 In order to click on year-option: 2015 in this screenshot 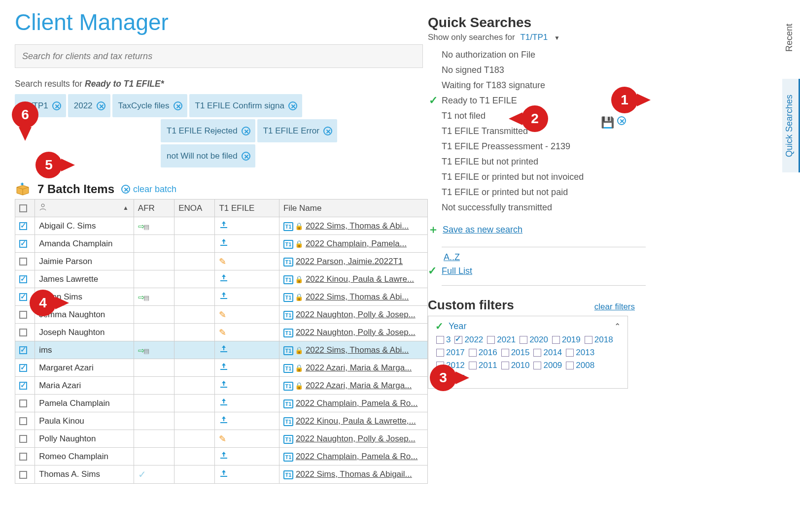, I will do `click(516, 353)`.